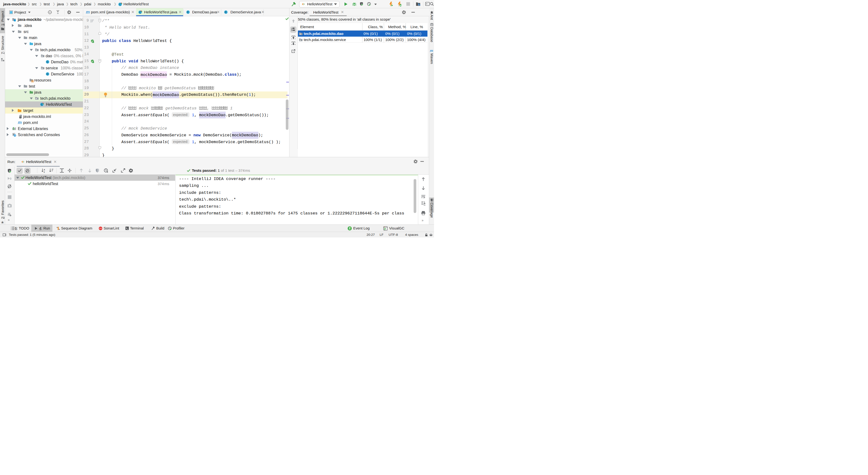  Describe the element at coordinates (120, 4) in the screenshot. I see `svg-text: C` at that location.